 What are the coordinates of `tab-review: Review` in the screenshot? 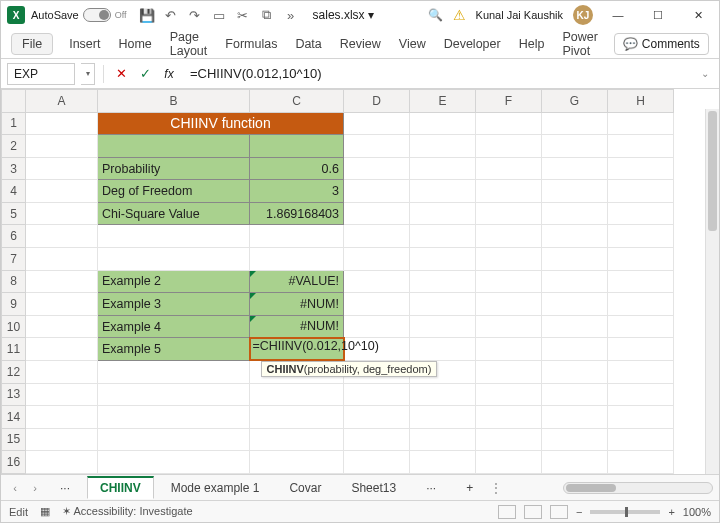 It's located at (360, 44).